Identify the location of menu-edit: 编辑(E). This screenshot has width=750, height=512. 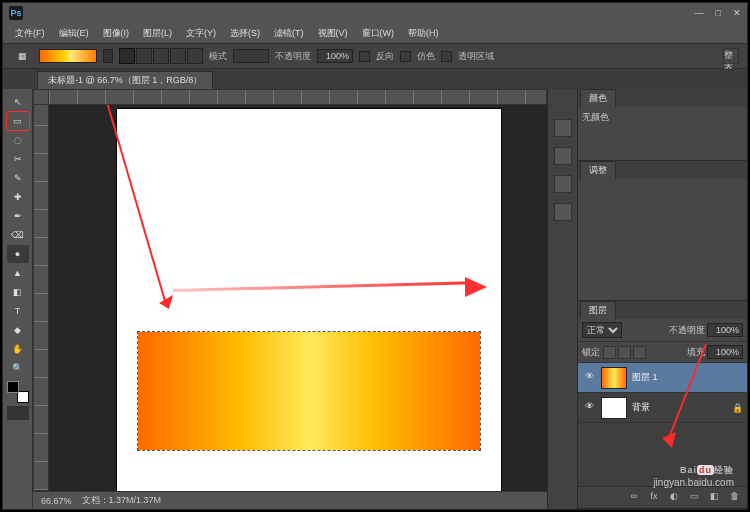
(74, 34).